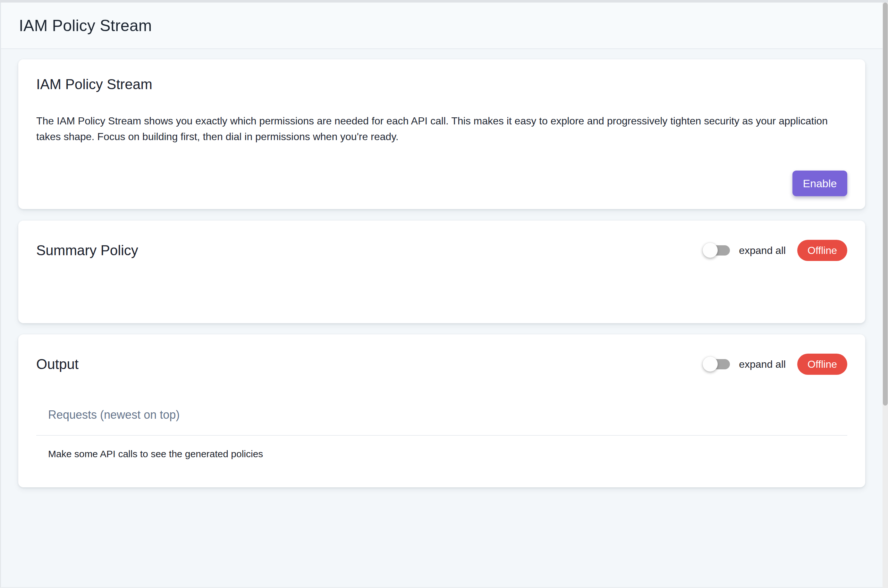  What do you see at coordinates (442, 364) in the screenshot?
I see `output-header-row: Output expand all Offline` at bounding box center [442, 364].